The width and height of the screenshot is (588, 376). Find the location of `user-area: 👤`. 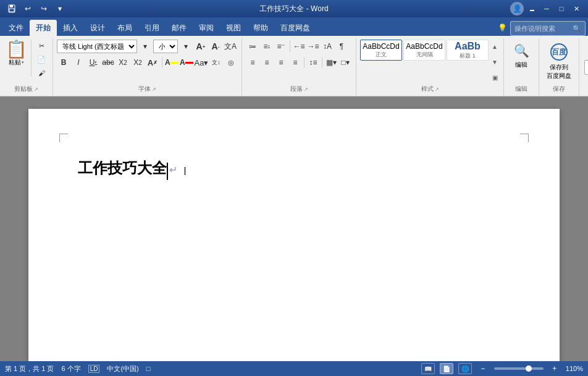

user-area: 👤 is located at coordinates (517, 9).